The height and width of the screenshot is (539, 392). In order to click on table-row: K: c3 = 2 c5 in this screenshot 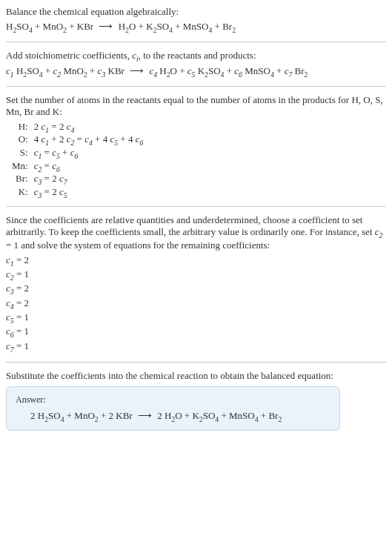, I will do `click(77, 193)`.